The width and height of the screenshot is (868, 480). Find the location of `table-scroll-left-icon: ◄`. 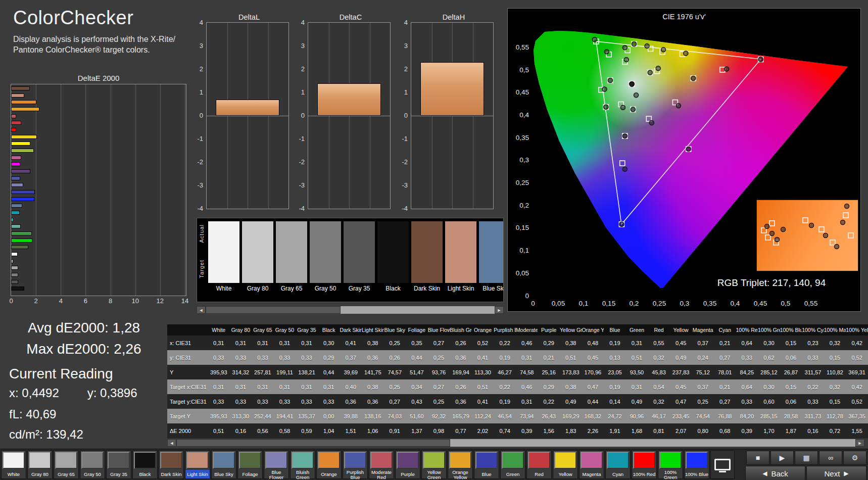

table-scroll-left-icon: ◄ is located at coordinates (172, 443).